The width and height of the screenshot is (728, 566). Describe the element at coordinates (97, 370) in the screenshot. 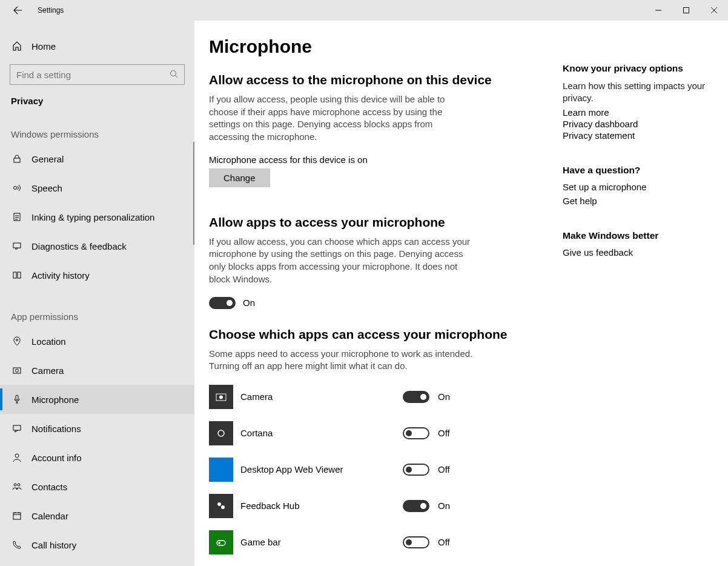

I see `sidebar-item-camera: Camera` at that location.